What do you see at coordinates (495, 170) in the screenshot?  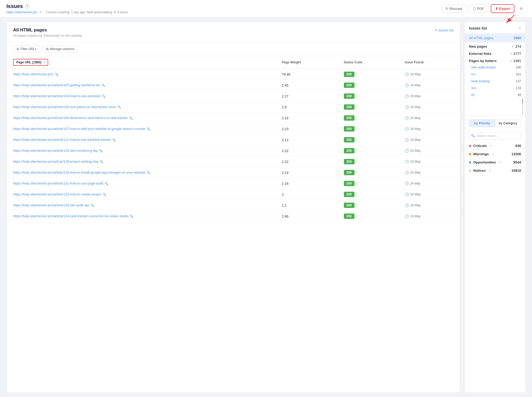 I see `notices-row: Notices ∧ 10810` at bounding box center [495, 170].